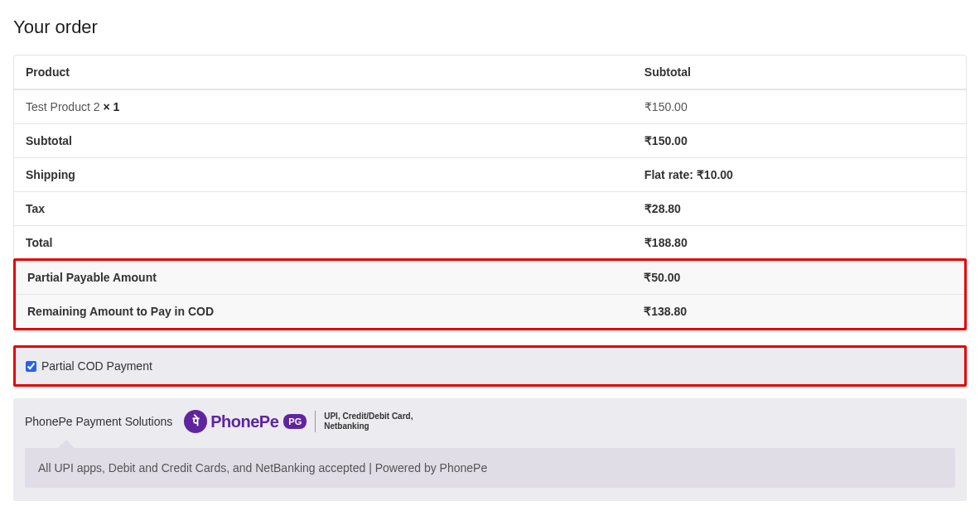 The width and height of the screenshot is (980, 525). Describe the element at coordinates (799, 73) in the screenshot. I see `subtotal-column-header: Subtotal` at that location.